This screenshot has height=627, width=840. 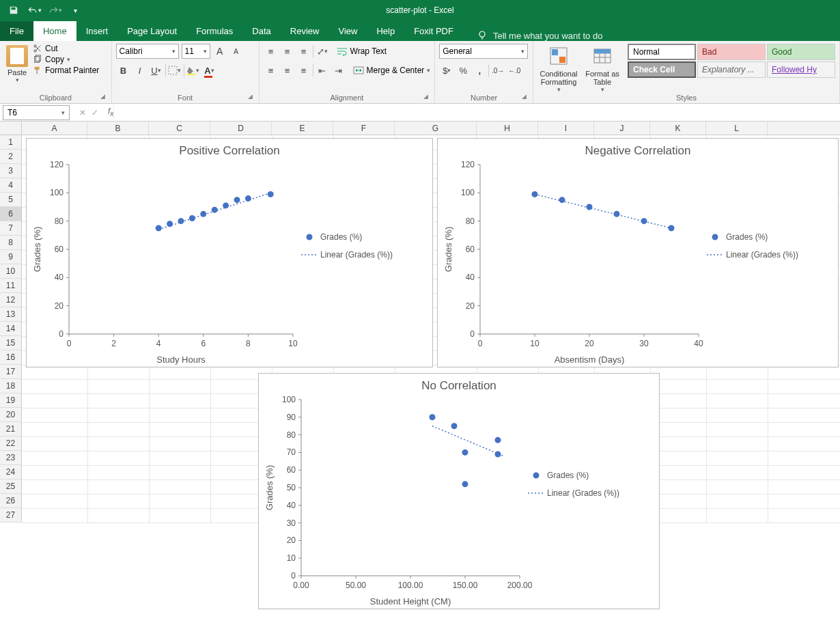 What do you see at coordinates (322, 70) in the screenshot?
I see `decrease-indent-icon: ⇤` at bounding box center [322, 70].